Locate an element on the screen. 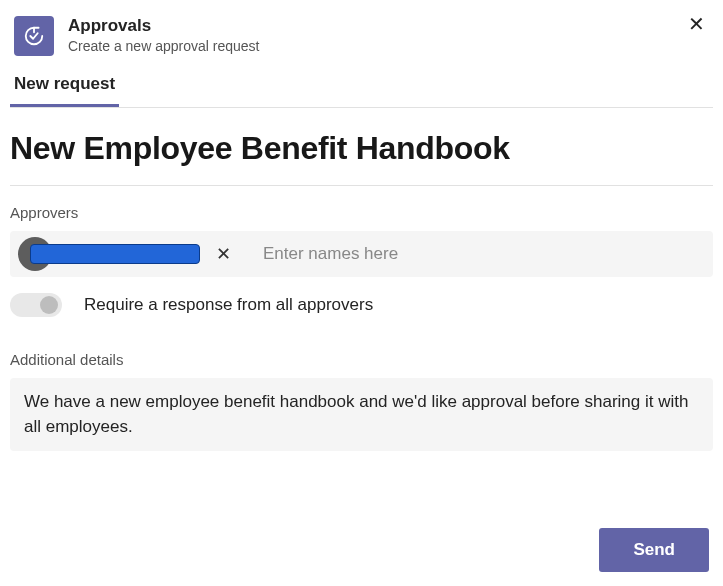 The height and width of the screenshot is (586, 723). divider is located at coordinates (362, 186).